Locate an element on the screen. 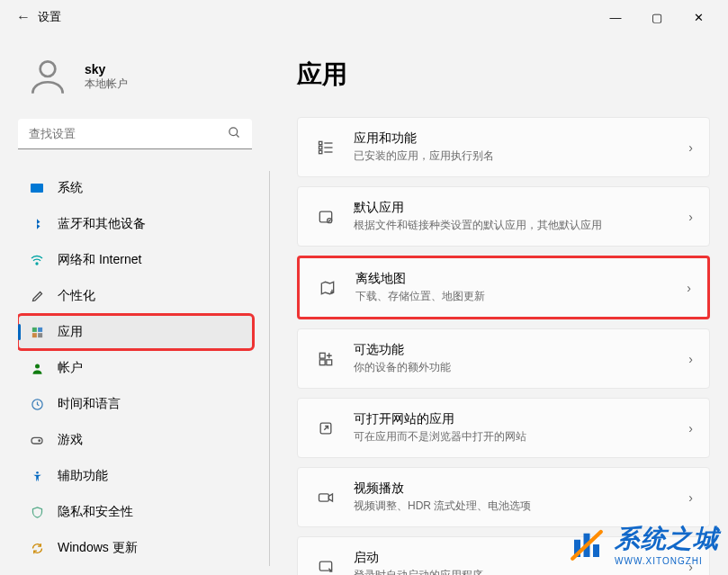 This screenshot has width=728, height=575. window-controls: — ▢ ✕ is located at coordinates (657, 17).